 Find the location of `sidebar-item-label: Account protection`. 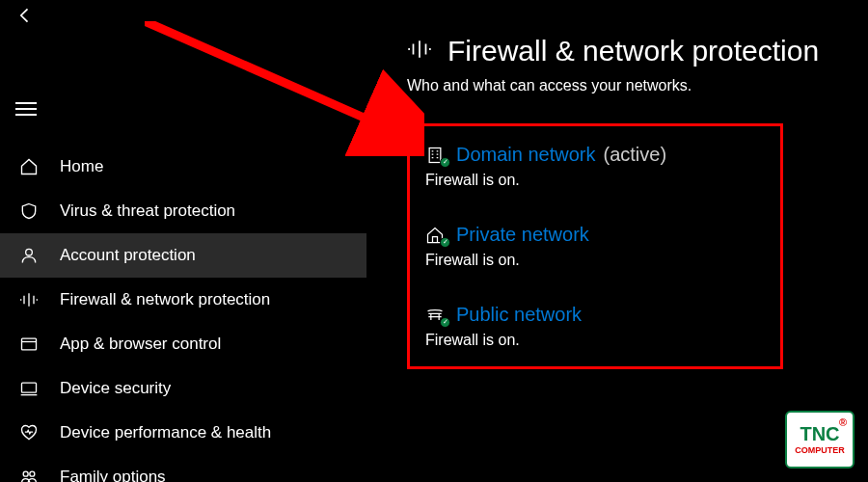

sidebar-item-label: Account protection is located at coordinates (127, 255).